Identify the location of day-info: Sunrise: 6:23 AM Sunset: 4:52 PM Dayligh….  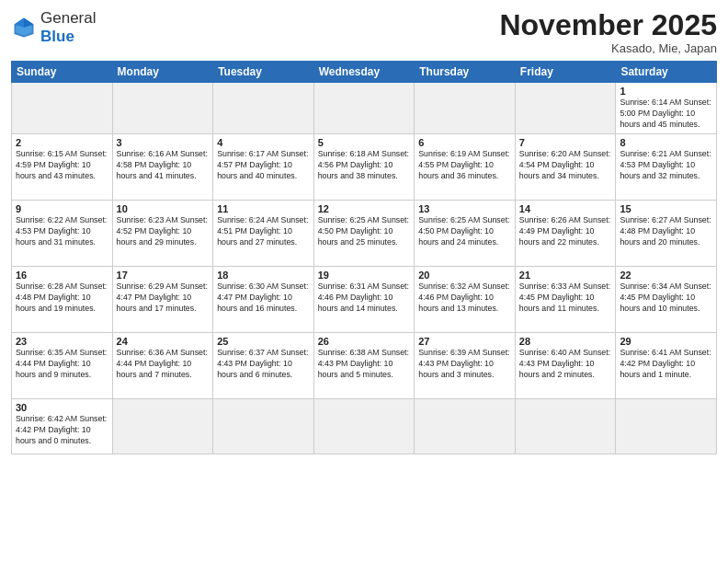
(164, 232).